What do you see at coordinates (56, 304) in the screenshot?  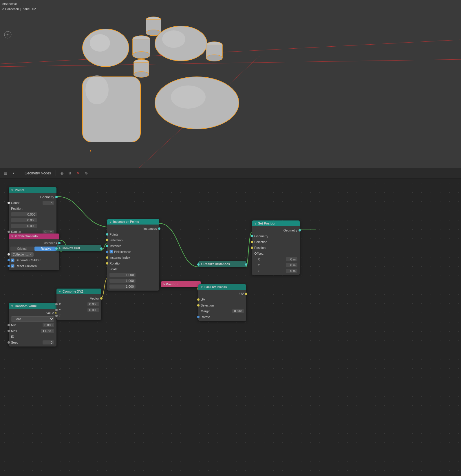 I see `socket-x-in` at bounding box center [56, 304].